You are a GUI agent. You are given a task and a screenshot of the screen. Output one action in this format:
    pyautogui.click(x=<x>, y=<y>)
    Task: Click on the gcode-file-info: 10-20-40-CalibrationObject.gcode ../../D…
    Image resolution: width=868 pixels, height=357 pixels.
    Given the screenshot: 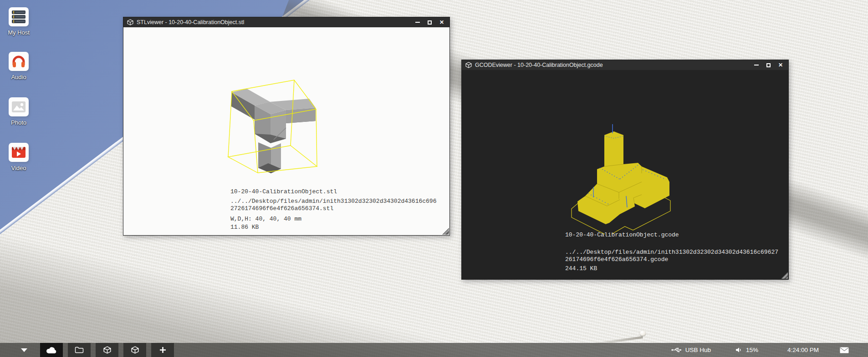 What is the action you would take?
    pyautogui.click(x=672, y=252)
    